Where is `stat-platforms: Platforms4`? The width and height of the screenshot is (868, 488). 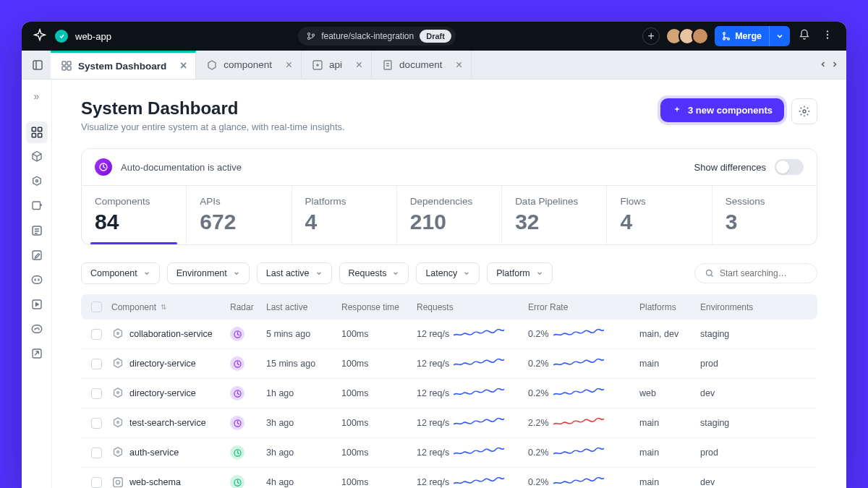
stat-platforms: Platforms4 is located at coordinates (344, 215).